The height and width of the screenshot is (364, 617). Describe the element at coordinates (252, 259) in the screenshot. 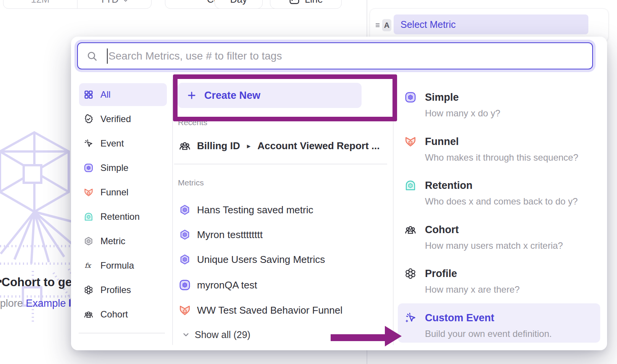

I see `metric-list-item: Unique Users Saving Metrics` at that location.